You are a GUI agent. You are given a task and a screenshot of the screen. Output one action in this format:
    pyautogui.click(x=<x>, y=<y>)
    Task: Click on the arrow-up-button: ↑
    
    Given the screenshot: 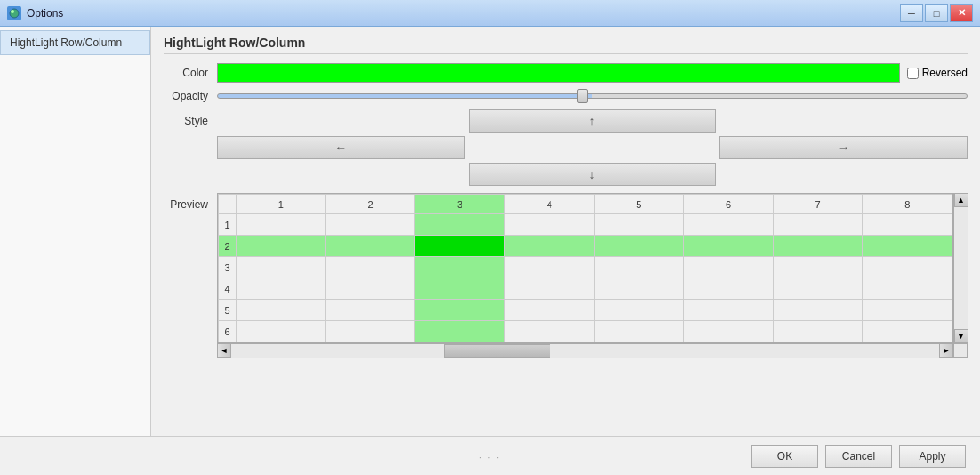 What is the action you would take?
    pyautogui.click(x=592, y=121)
    